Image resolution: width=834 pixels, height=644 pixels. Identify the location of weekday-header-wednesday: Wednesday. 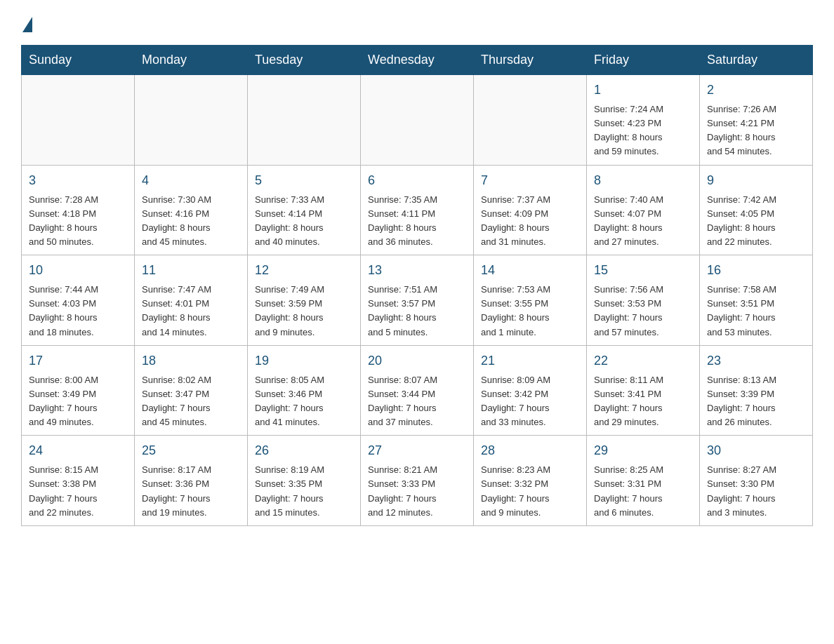
(417, 60).